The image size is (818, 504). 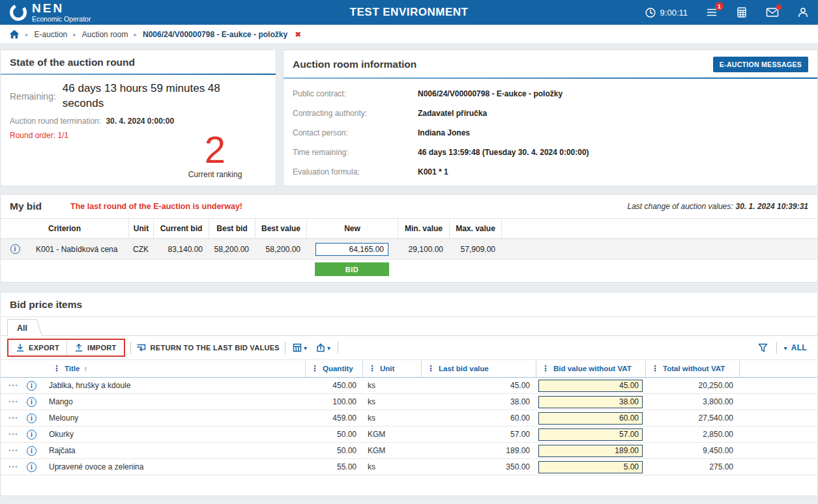 What do you see at coordinates (352, 229) in the screenshot?
I see `col-new: New` at bounding box center [352, 229].